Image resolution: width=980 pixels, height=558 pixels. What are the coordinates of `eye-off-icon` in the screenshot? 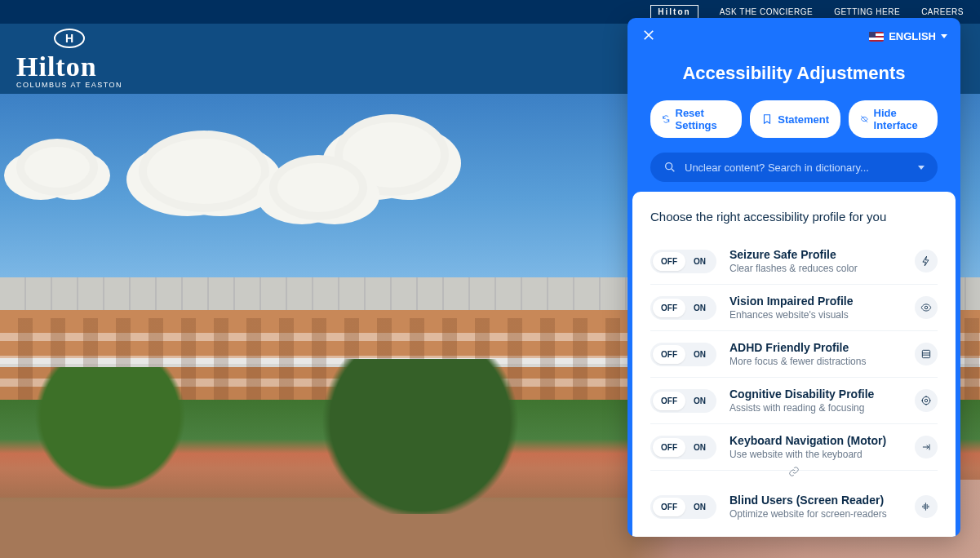 It's located at (864, 119).